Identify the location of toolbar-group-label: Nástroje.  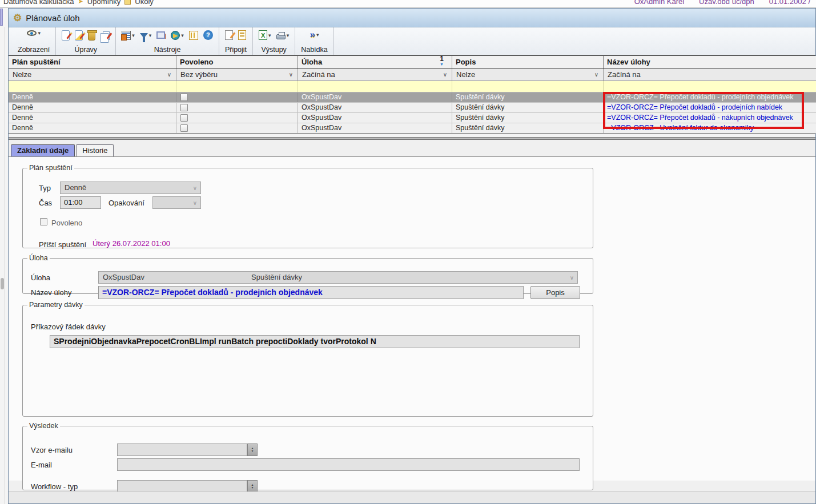
(167, 49).